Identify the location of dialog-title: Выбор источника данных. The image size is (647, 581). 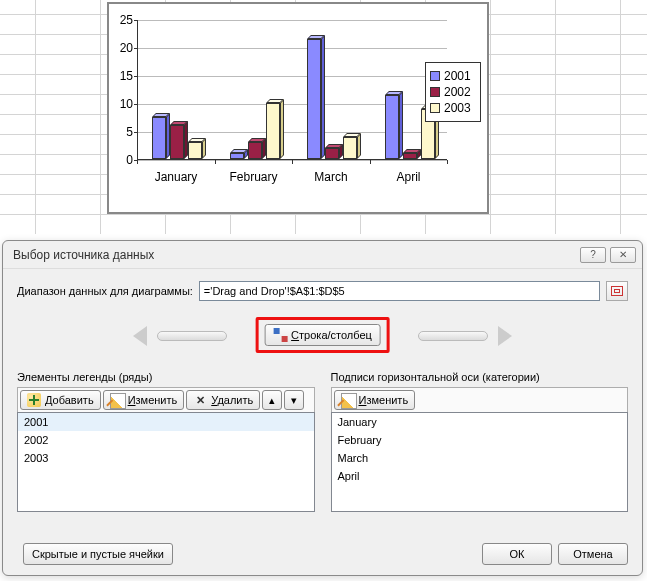
(84, 255).